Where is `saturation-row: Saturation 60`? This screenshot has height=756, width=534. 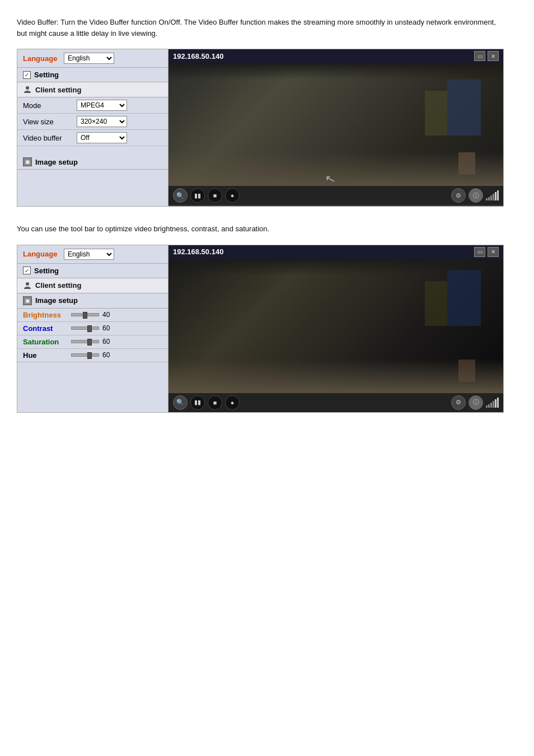 saturation-row: Saturation 60 is located at coordinates (93, 342).